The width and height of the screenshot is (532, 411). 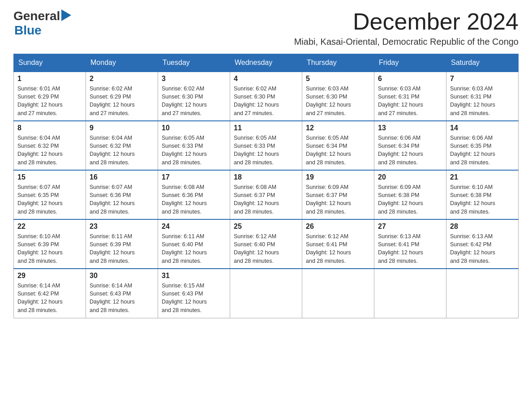 What do you see at coordinates (50, 293) in the screenshot?
I see `calendar-day-cell: 29 Sunrise: 6:14 AM Sunset: 6:42 PM Dayl…` at bounding box center [50, 293].